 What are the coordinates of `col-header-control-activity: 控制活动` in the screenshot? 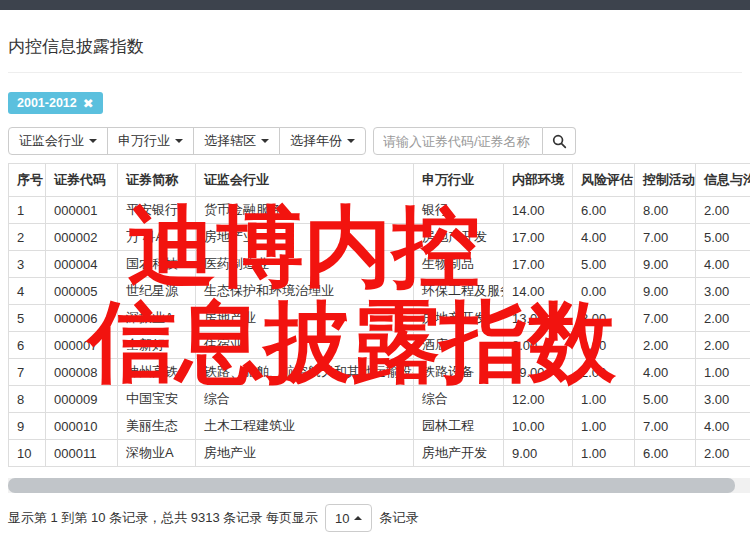 It's located at (666, 180).